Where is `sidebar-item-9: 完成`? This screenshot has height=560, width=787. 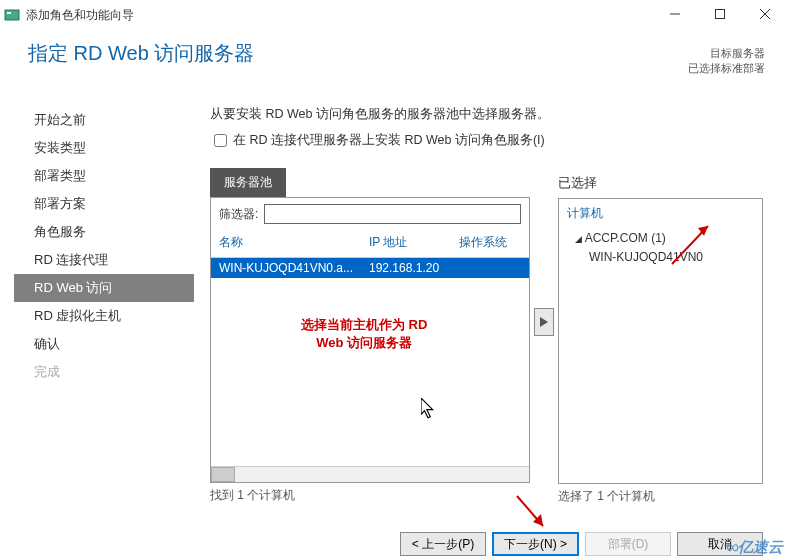
sidebar-item-9: 完成 is located at coordinates (104, 372).